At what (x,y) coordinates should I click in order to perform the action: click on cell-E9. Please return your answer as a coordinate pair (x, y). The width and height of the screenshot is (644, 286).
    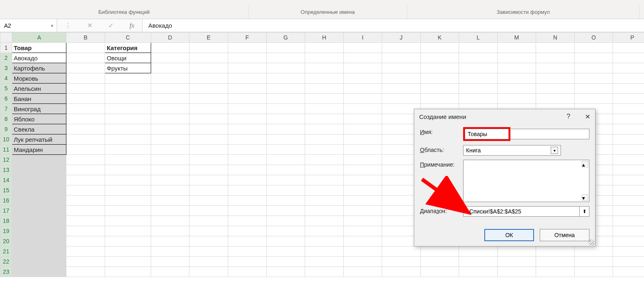
    Looking at the image, I should click on (209, 130).